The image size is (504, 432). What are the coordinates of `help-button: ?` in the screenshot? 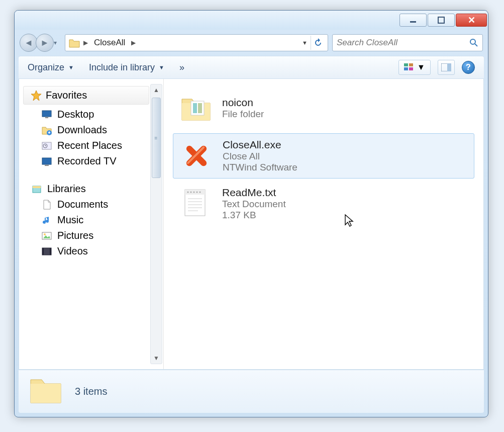 It's located at (468, 67).